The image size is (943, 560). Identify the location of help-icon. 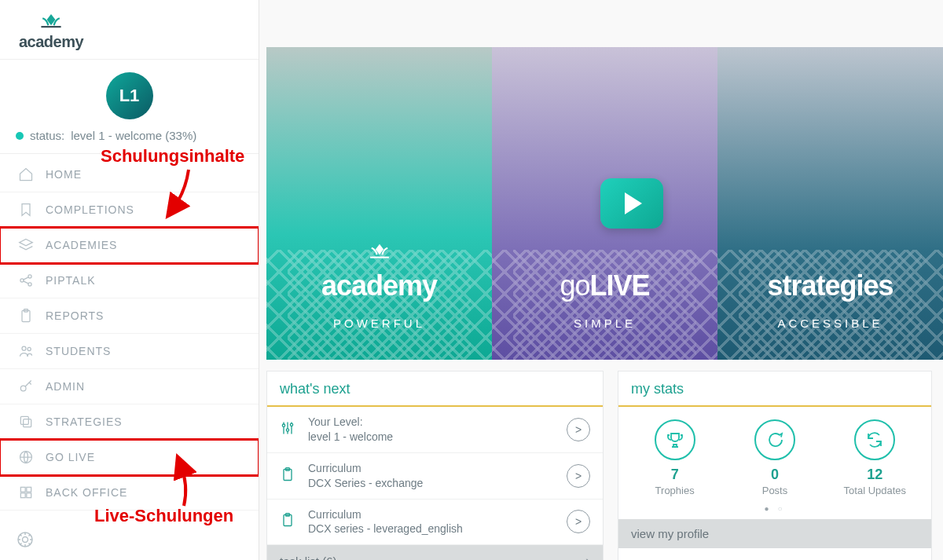
(25, 541).